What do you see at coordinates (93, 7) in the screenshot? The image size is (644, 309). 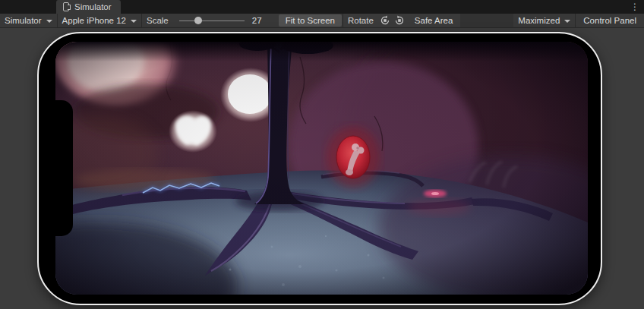 I see `tab-title: Simulator` at bounding box center [93, 7].